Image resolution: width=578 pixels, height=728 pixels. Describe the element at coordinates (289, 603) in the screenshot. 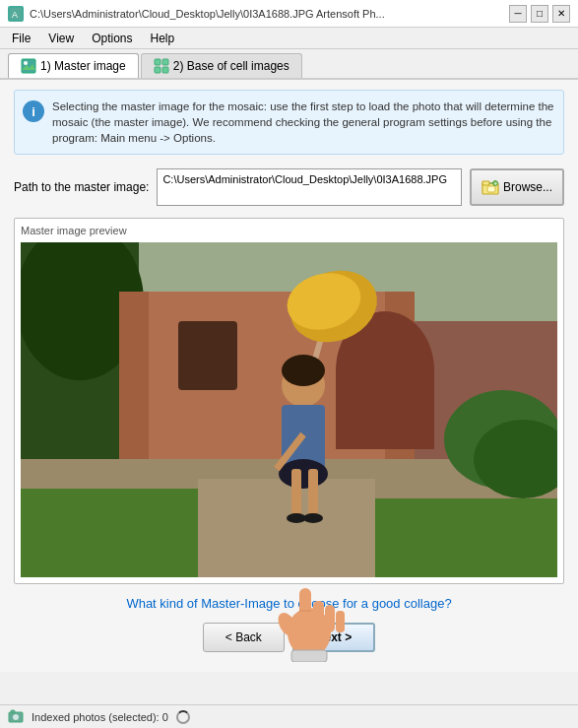

I see `help-link-row: What kind of Master-Image to choose for …` at that location.